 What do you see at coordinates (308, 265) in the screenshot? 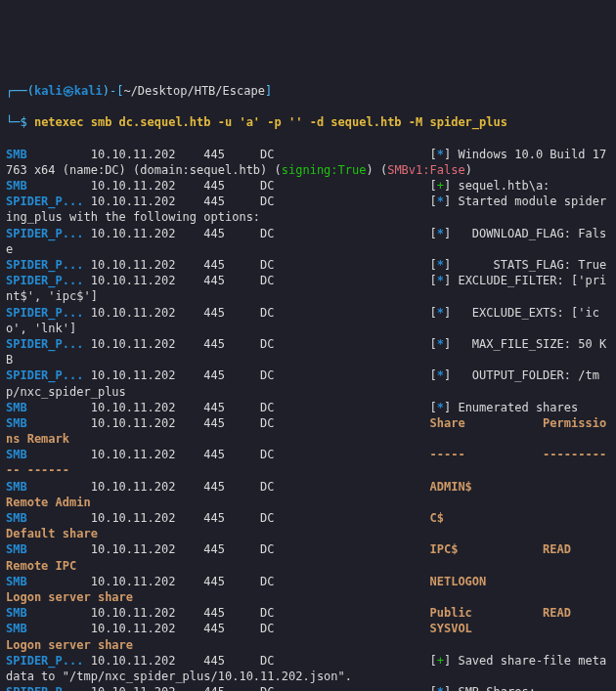
I see `output-line: SPIDER_P... 10.10.11.202 445 DC [*] STAT…` at bounding box center [308, 265].